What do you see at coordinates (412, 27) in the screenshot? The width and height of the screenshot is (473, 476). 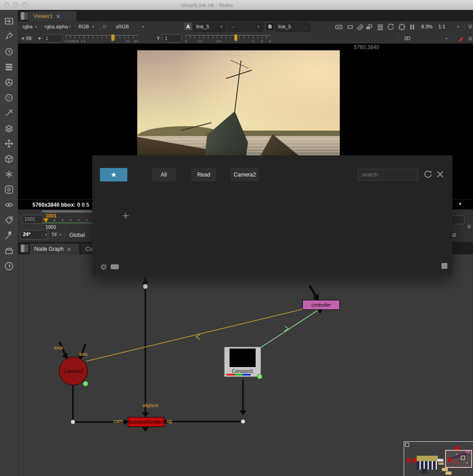 I see `pause-icon` at bounding box center [412, 27].